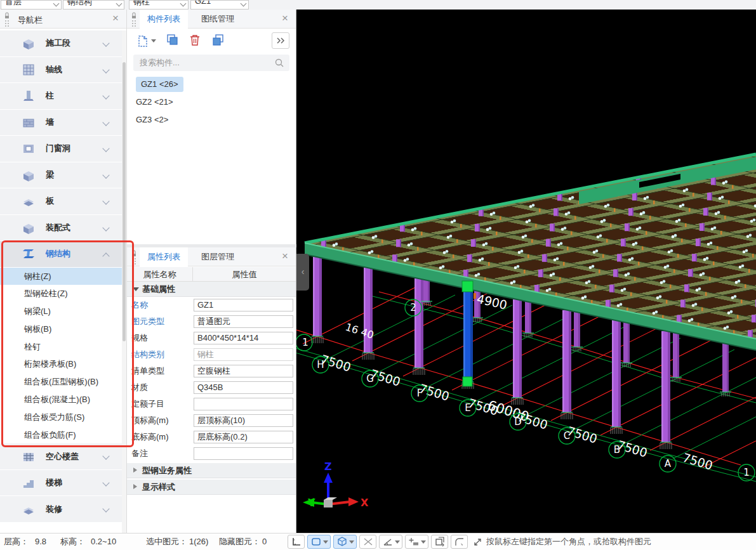 Image resolution: width=756 pixels, height=550 pixels. Describe the element at coordinates (211, 19) in the screenshot. I see `component-panel-header: 构件列表 图纸管理 ×` at that location.